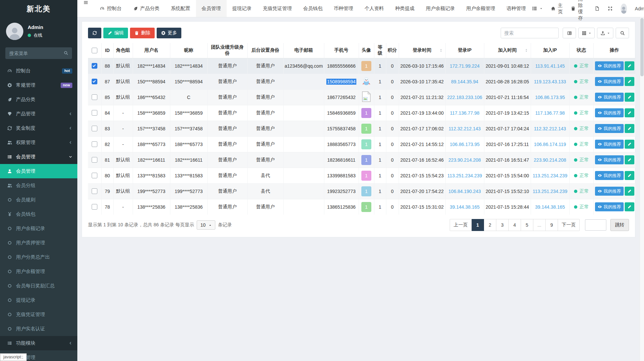 The height and width of the screenshot is (361, 644). Describe the element at coordinates (465, 191) in the screenshot. I see `ip-link: 106.84.190.243` at that location.